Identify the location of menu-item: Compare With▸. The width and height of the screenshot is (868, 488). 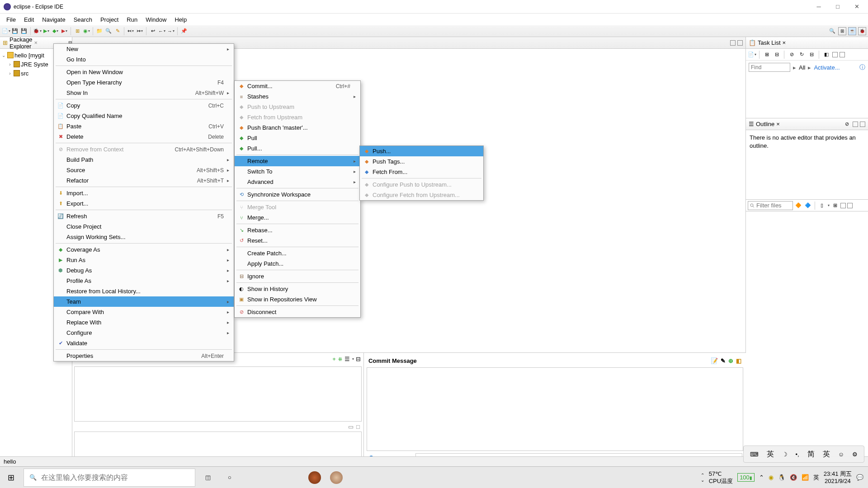
(144, 312).